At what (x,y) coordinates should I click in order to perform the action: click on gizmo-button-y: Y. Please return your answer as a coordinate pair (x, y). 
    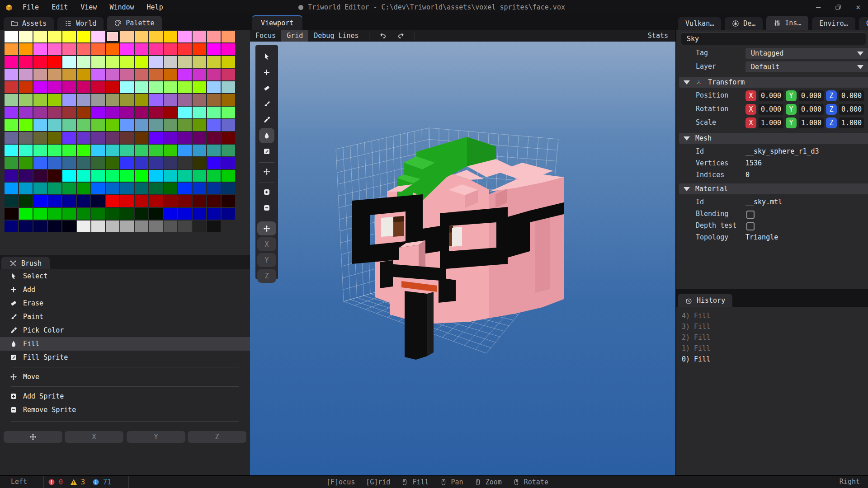
    Looking at the image, I should click on (267, 260).